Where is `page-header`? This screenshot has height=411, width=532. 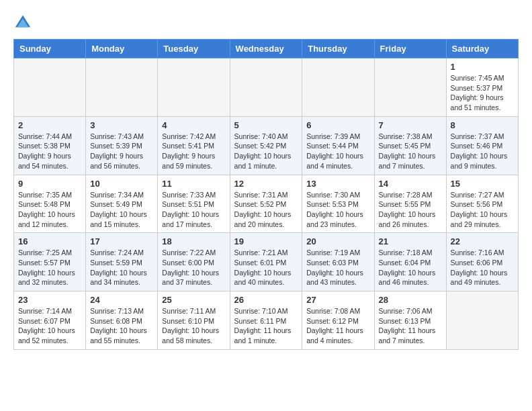
page-header is located at coordinates (266, 23).